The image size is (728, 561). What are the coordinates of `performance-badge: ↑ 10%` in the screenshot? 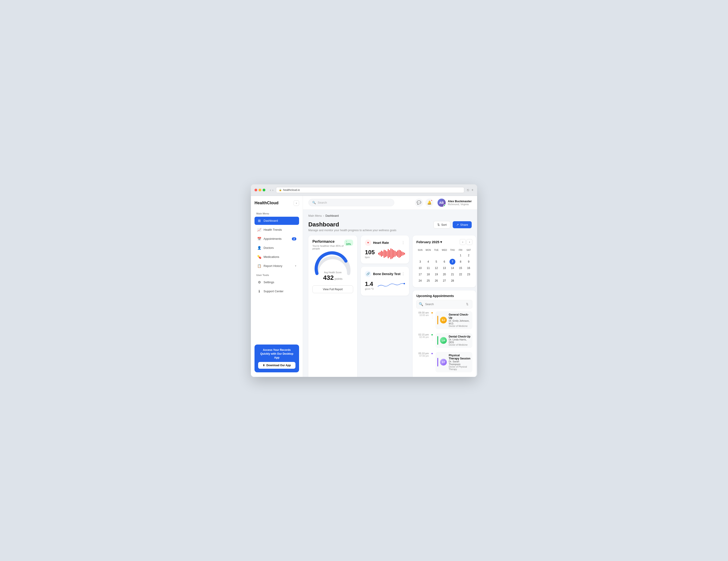 It's located at (349, 243).